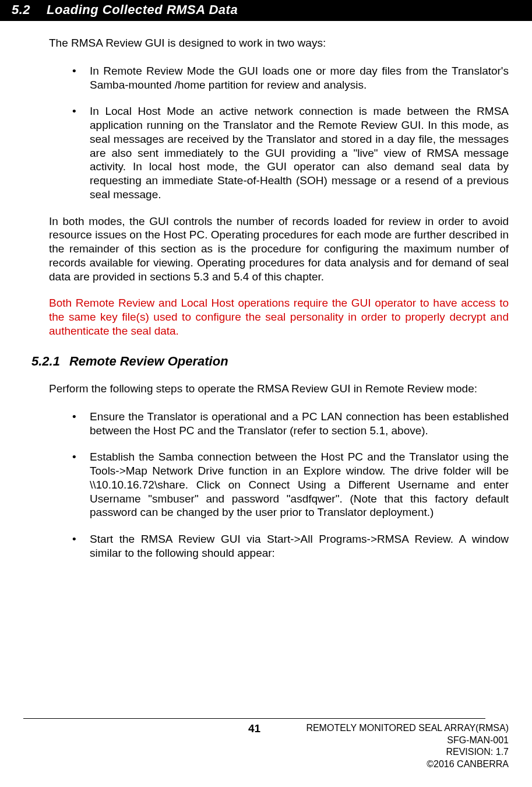  Describe the element at coordinates (279, 78) in the screenshot. I see `list-item: In Remote Review Mode the GUI loads one …` at that location.